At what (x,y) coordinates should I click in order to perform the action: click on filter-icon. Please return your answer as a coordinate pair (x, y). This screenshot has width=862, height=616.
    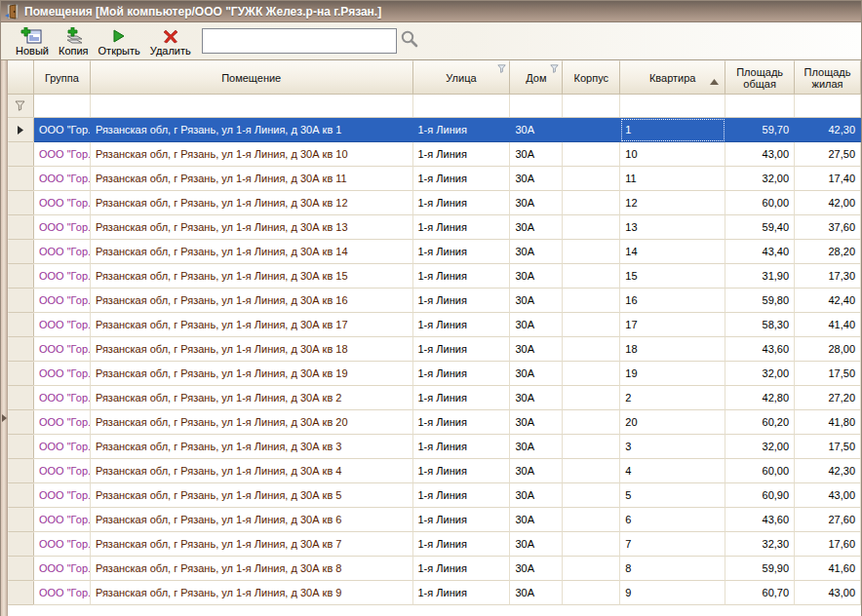
    Looking at the image, I should click on (501, 69).